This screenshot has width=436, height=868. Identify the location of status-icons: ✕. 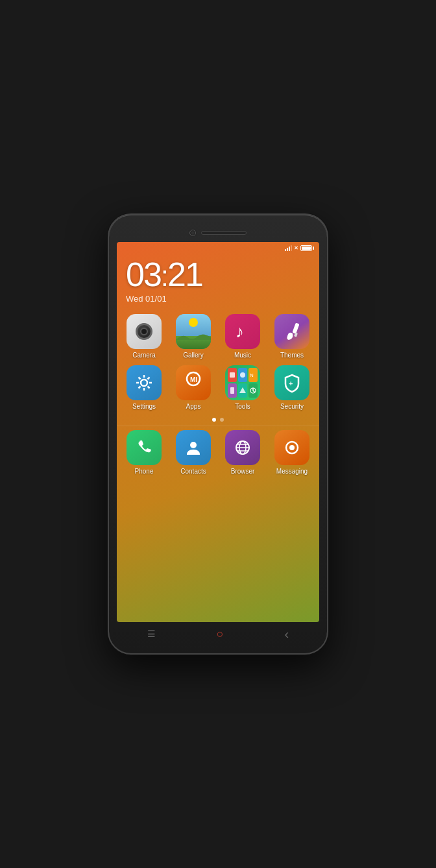
(300, 248).